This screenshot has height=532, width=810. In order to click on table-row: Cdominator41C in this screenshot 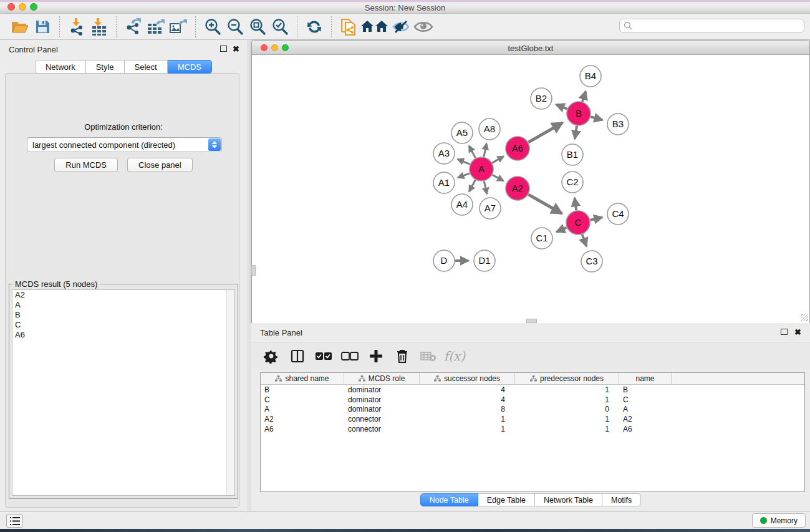, I will do `click(533, 400)`.